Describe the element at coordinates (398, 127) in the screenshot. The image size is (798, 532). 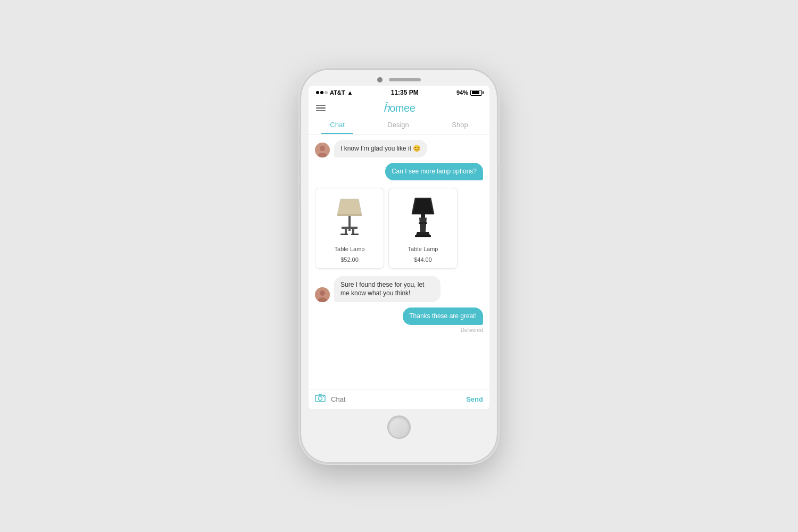
I see `tab-design: Design` at that location.